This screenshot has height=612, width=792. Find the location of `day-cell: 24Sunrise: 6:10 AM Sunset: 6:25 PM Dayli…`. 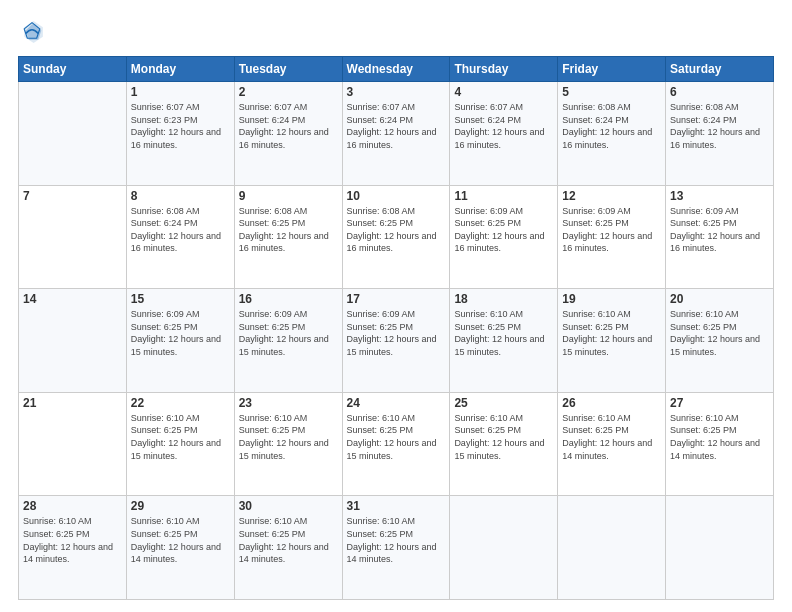

day-cell: 24Sunrise: 6:10 AM Sunset: 6:25 PM Dayli… is located at coordinates (396, 444).